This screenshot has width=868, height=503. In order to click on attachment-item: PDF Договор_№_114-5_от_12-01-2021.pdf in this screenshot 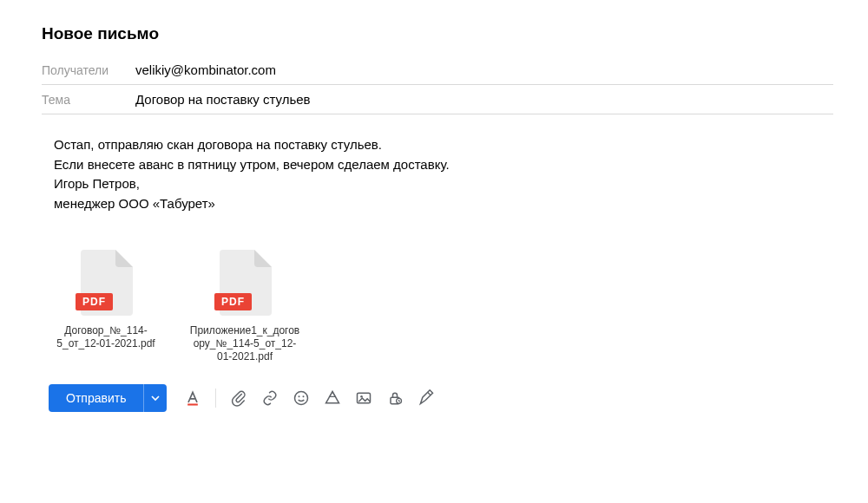, I will do `click(106, 307)`.